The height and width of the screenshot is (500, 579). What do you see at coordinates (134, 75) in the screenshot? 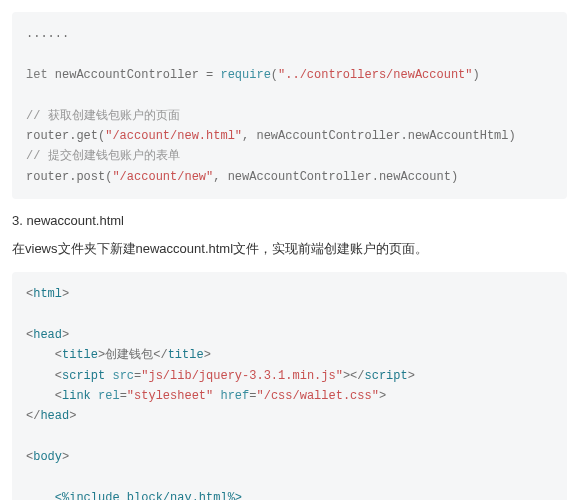
I see `code-text: newAccountController =` at bounding box center [134, 75].